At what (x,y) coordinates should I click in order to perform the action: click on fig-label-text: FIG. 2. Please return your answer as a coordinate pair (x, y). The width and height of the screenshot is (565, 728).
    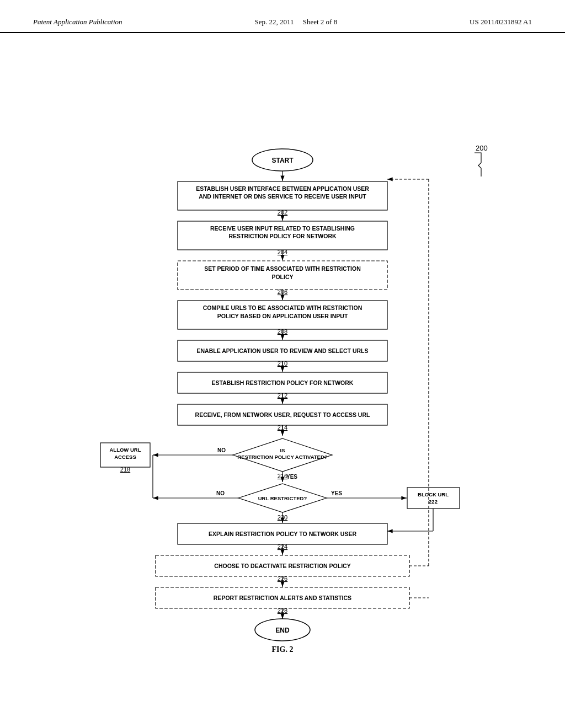
    Looking at the image, I should click on (282, 650).